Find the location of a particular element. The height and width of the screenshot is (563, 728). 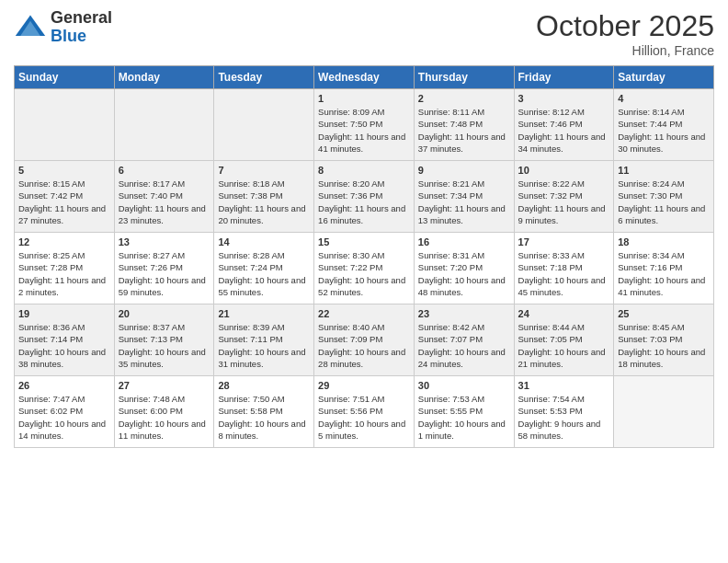

day-info: Sunrise: 8:11 AM Sunset: 7:48 PM Dayligh… is located at coordinates (464, 131).